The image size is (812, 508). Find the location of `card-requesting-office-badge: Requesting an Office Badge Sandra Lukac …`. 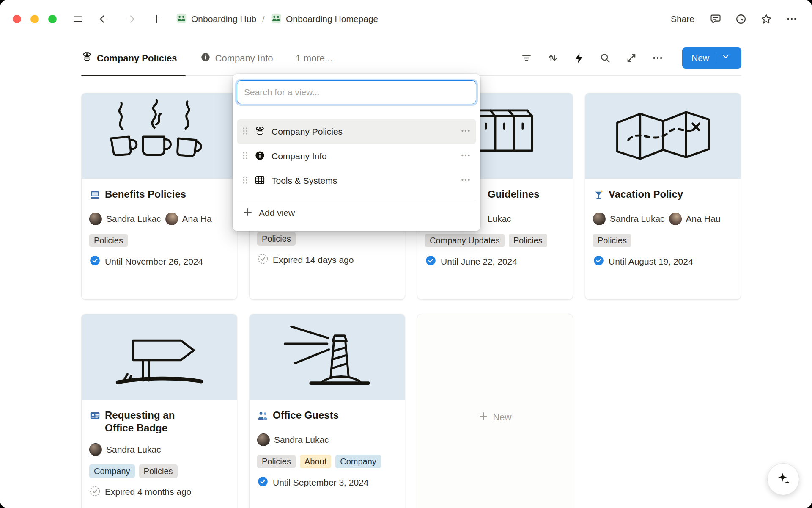

card-requesting-office-badge: Requesting an Office Badge Sandra Lukac … is located at coordinates (159, 411).